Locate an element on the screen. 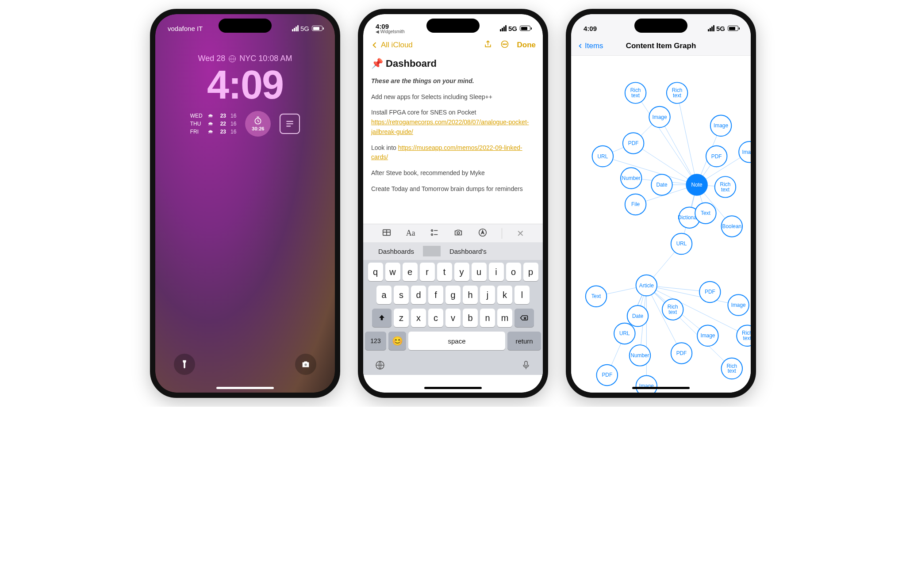 This screenshot has width=906, height=588. note-editor: 📌 Dashboard These are the things on your… is located at coordinates (453, 141).